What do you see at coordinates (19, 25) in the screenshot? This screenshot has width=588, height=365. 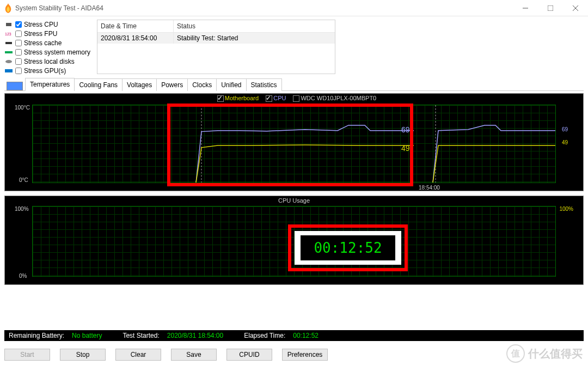 I see `stress-cpu-checkbox` at bounding box center [19, 25].